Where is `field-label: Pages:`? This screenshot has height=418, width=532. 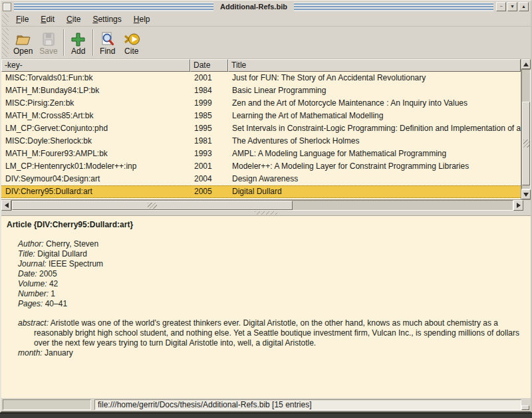
field-label: Pages: is located at coordinates (31, 304).